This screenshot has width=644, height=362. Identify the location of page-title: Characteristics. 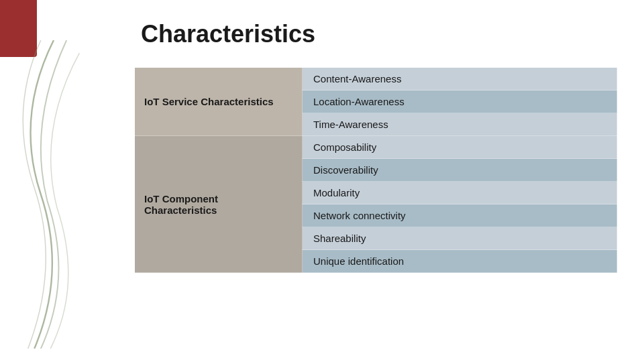
(379, 34).